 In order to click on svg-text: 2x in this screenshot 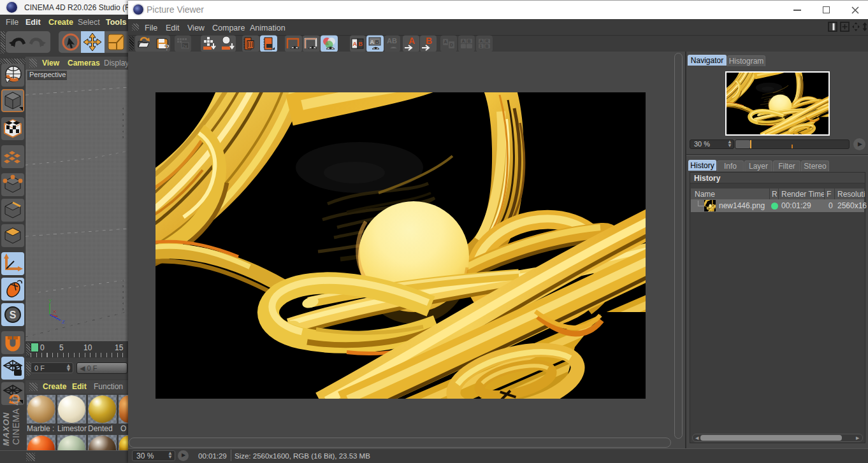, I will do `click(185, 46)`.